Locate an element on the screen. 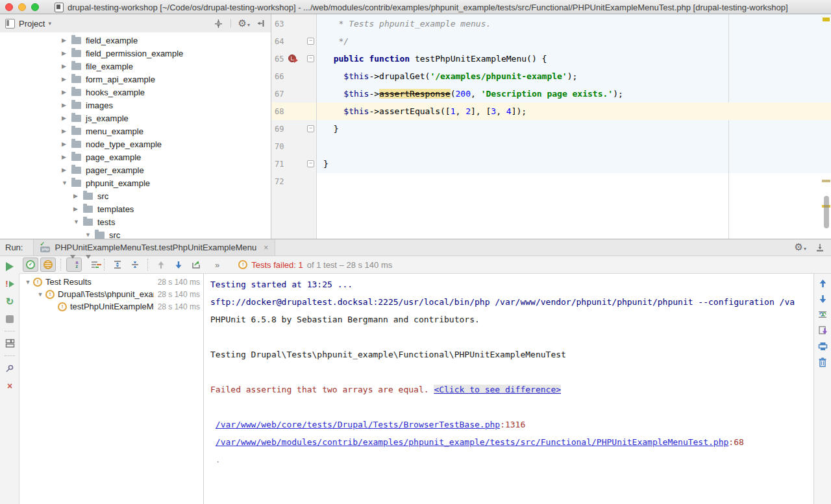  rerun-button is located at coordinates (10, 266).